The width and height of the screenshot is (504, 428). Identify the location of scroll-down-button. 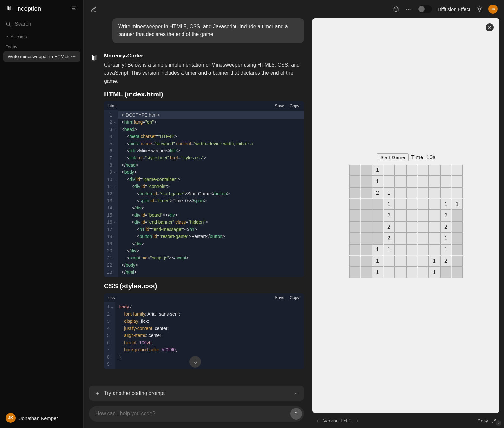
(195, 362).